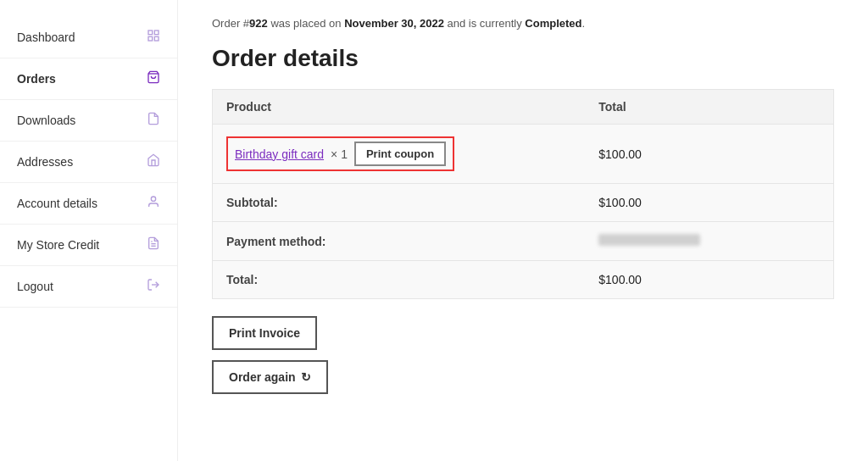 The image size is (868, 461). What do you see at coordinates (153, 120) in the screenshot?
I see `downloads-icon` at bounding box center [153, 120].